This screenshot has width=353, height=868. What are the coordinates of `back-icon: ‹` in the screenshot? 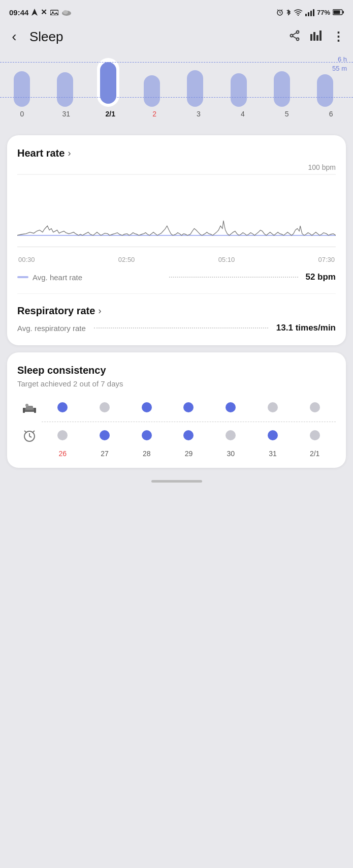 It's located at (14, 37).